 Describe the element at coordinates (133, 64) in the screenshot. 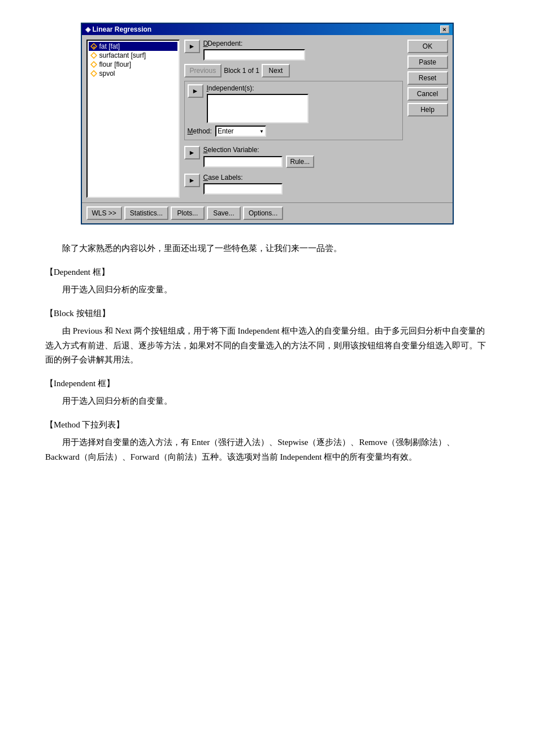

I see `var-item-flour: flour [flour]` at that location.